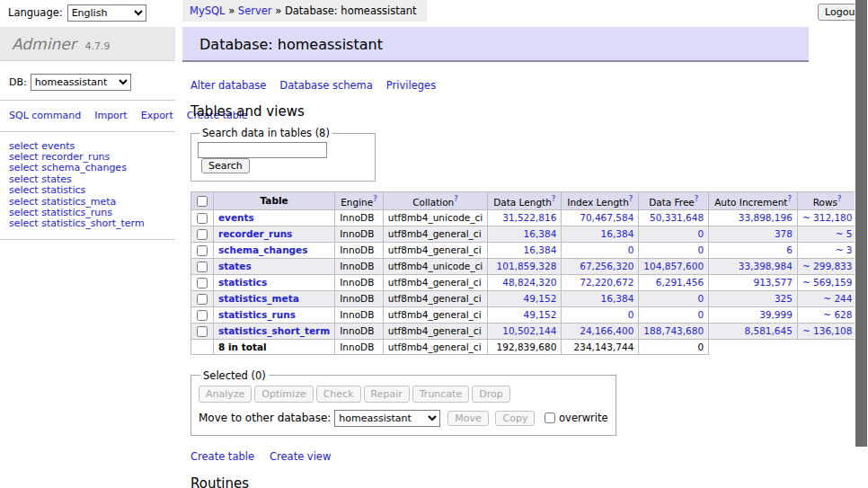 This screenshot has width=868, height=488. I want to click on data-length-link: 48,824,320, so click(529, 282).